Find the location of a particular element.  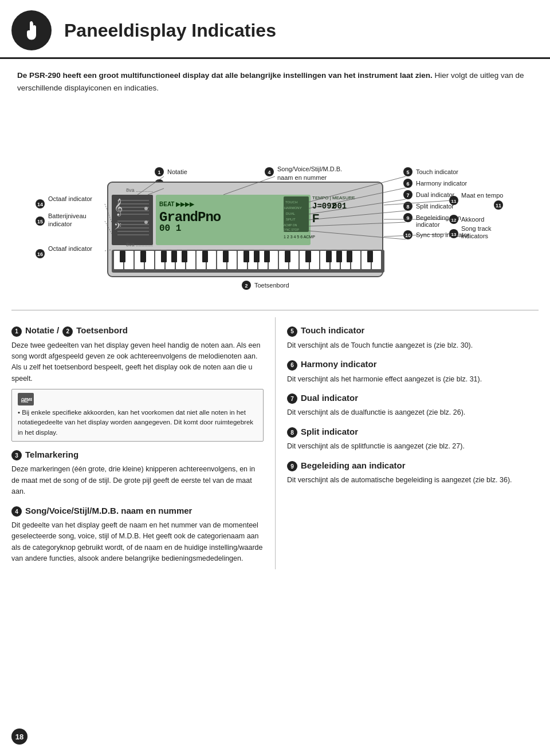

svg-text: 9 is located at coordinates (408, 218).